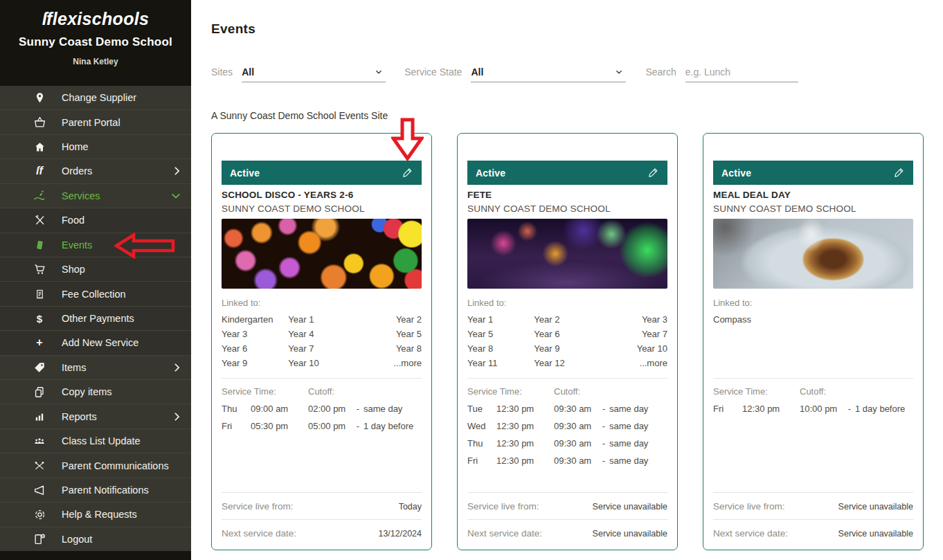  I want to click on sidebar-item-orders: ſf Orders, so click(96, 170).